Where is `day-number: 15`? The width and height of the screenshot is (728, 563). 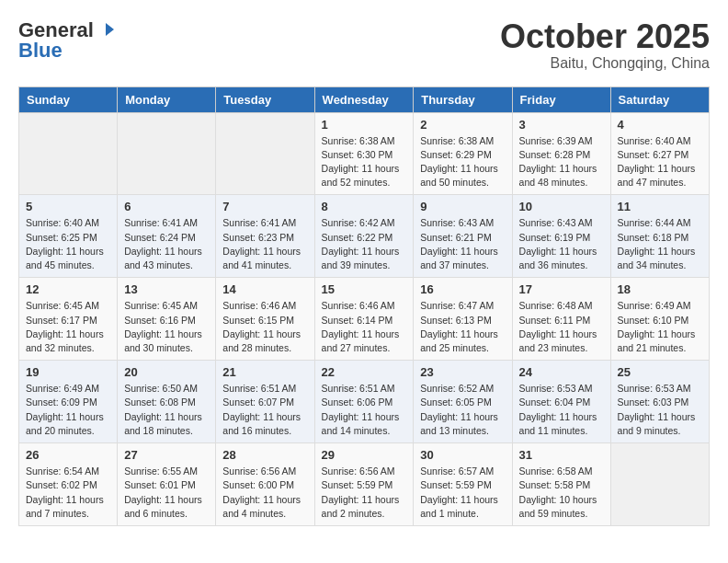
day-number: 15 is located at coordinates (364, 289).